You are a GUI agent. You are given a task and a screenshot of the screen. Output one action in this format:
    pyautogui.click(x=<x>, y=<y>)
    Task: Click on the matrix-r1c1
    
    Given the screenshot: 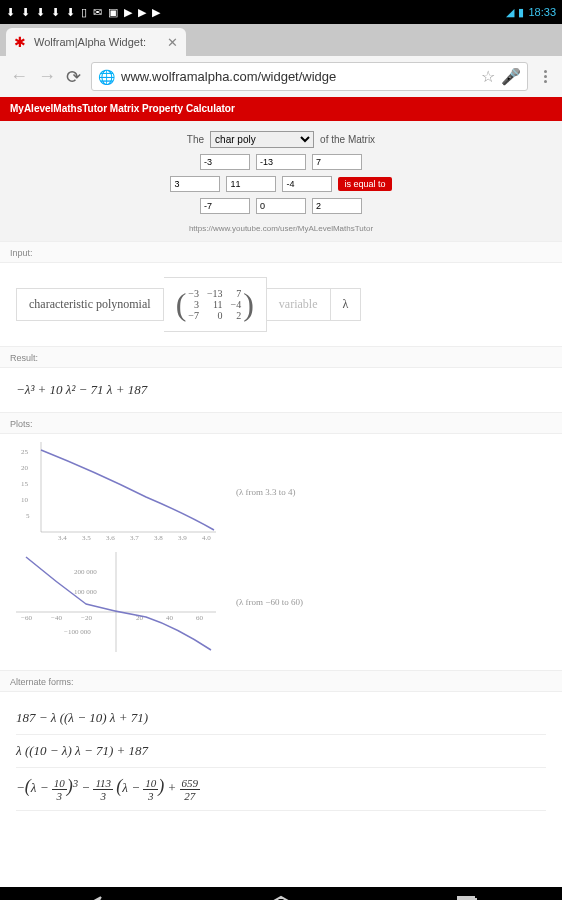 What is the action you would take?
    pyautogui.click(x=225, y=162)
    